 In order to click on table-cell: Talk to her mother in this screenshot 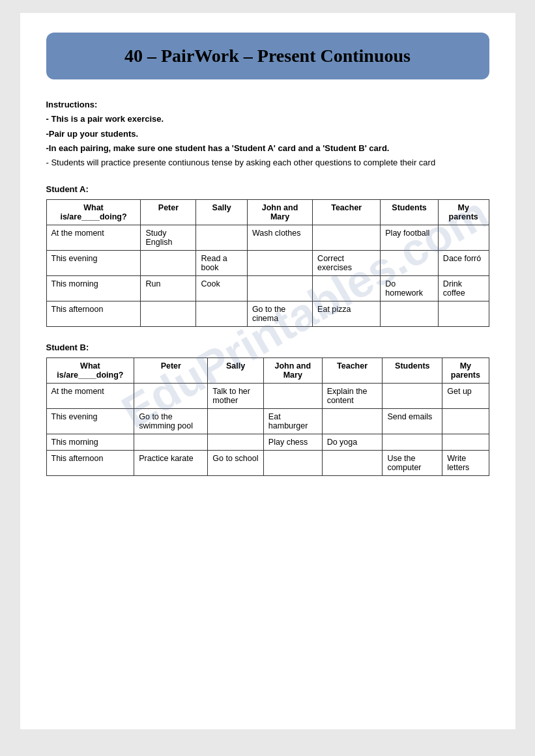, I will do `click(236, 396)`.